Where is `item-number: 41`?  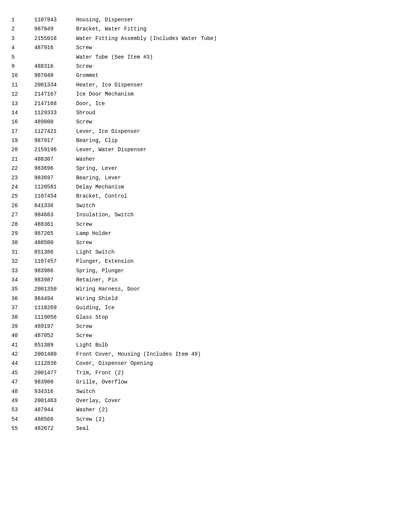 item-number: 41 is located at coordinates (23, 345).